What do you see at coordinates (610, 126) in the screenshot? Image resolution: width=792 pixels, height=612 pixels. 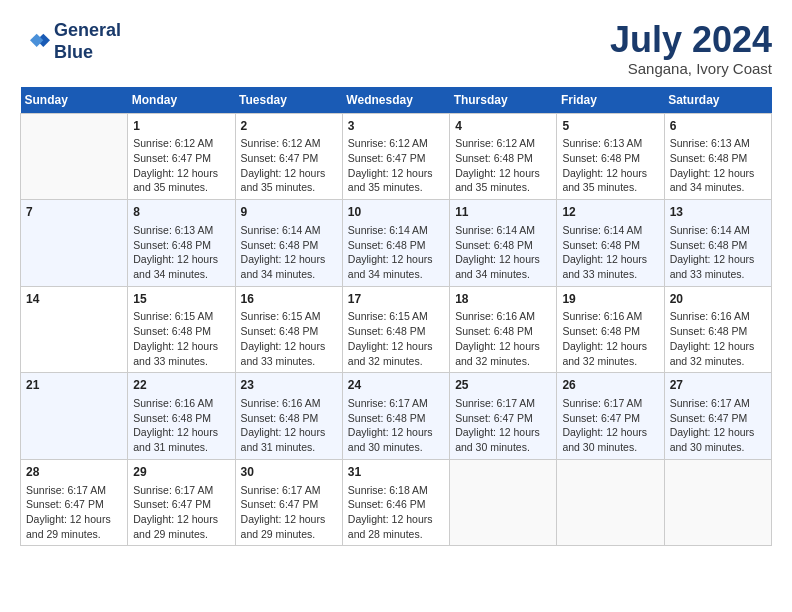 I see `day-number: 5` at bounding box center [610, 126].